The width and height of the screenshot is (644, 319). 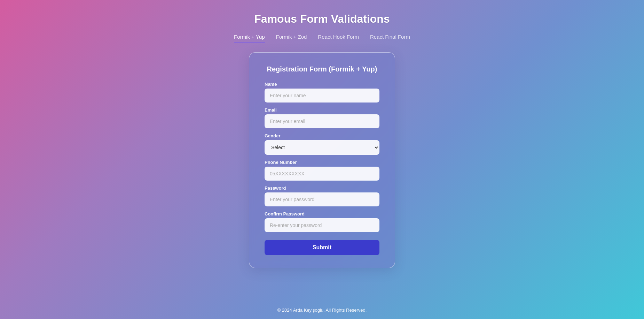 What do you see at coordinates (338, 38) in the screenshot?
I see `tab-react-hook-form: React Hook Form` at bounding box center [338, 38].